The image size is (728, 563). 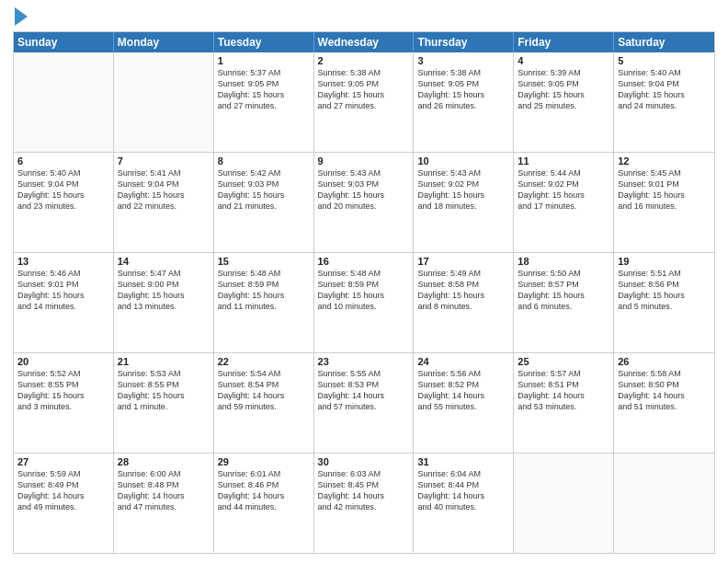 What do you see at coordinates (563, 61) in the screenshot?
I see `day-number: 4` at bounding box center [563, 61].